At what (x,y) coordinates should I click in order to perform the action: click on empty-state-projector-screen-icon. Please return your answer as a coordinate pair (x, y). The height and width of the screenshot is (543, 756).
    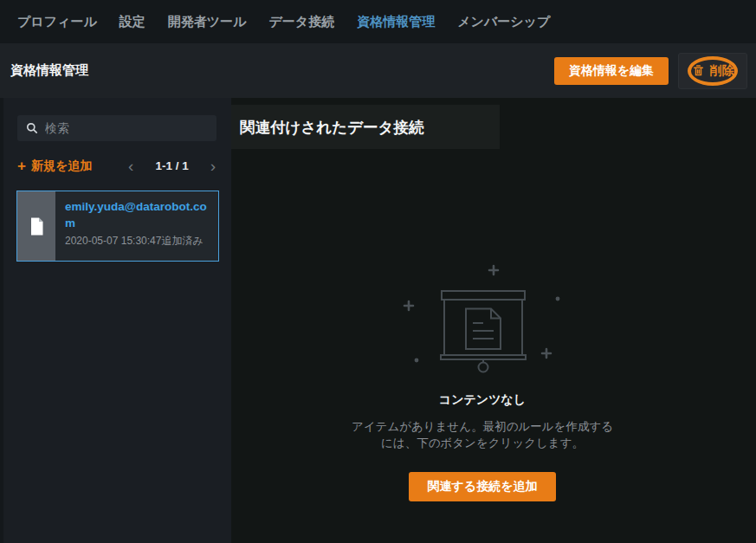
    Looking at the image, I should click on (482, 317).